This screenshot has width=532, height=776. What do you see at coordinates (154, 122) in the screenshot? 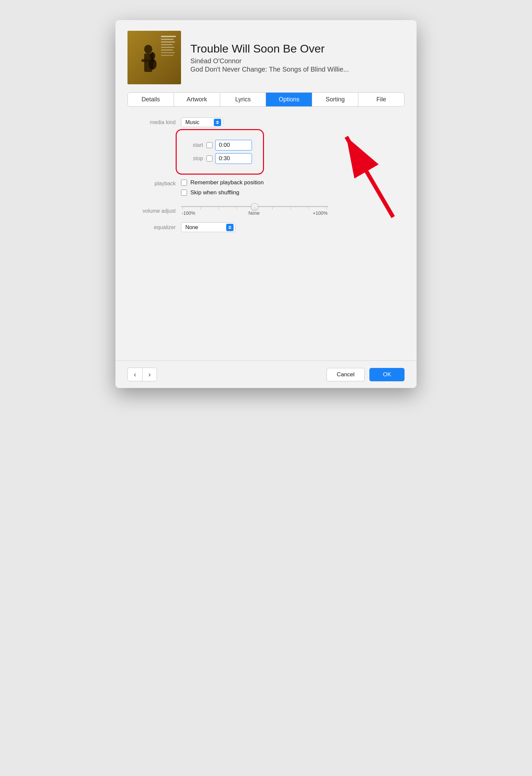
I see `media-kind-label: media kind` at bounding box center [154, 122].